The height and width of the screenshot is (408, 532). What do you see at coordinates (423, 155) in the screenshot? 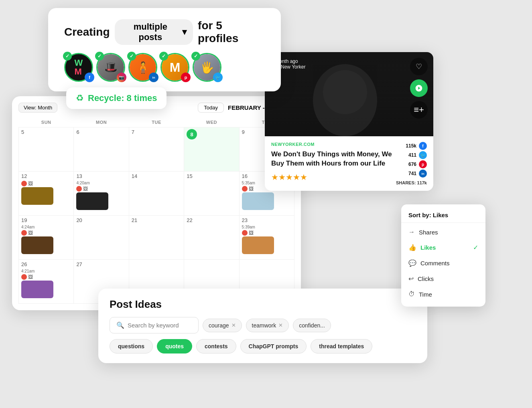
I see `tw-icon: 🐦` at bounding box center [423, 155].